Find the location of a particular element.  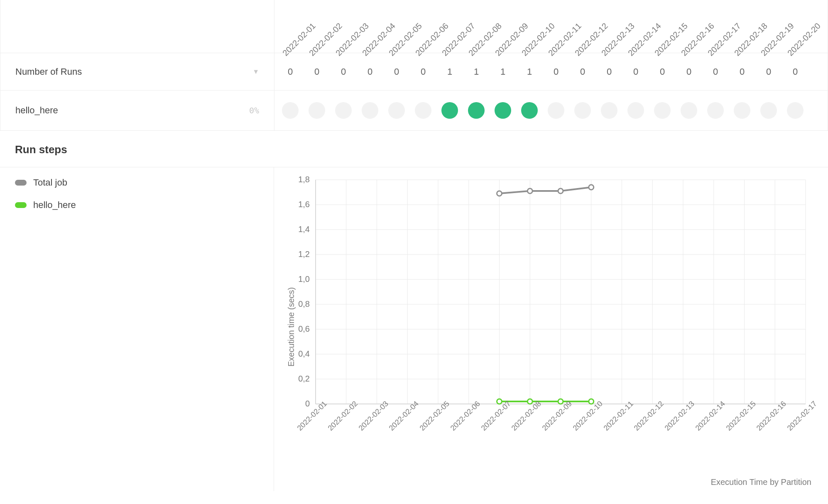

chevron-down-icon: ▼ is located at coordinates (256, 72).